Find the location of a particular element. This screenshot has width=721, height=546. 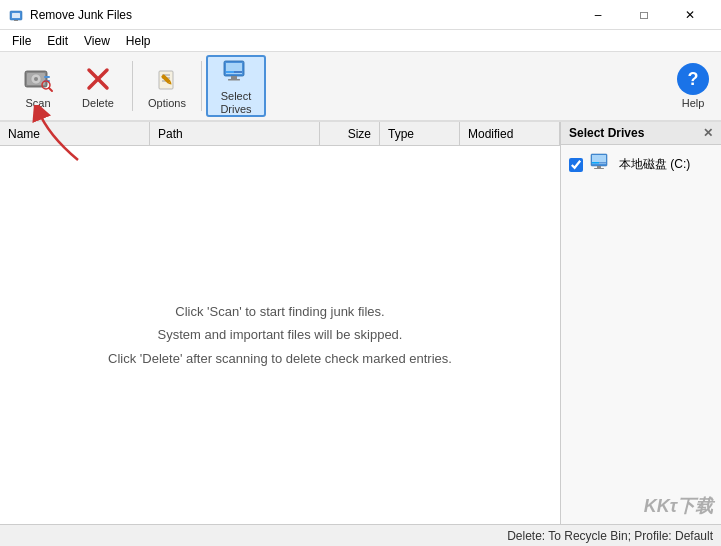

help-label: Help is located at coordinates (694, 103).